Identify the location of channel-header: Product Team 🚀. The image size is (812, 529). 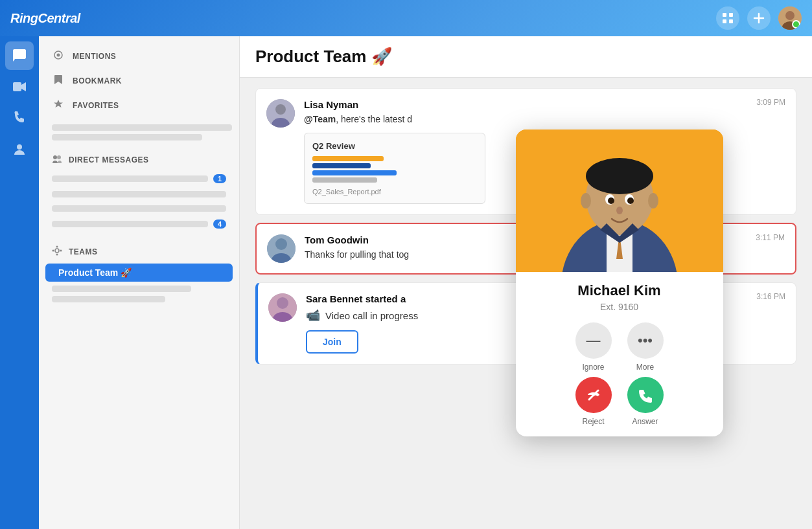
(526, 57).